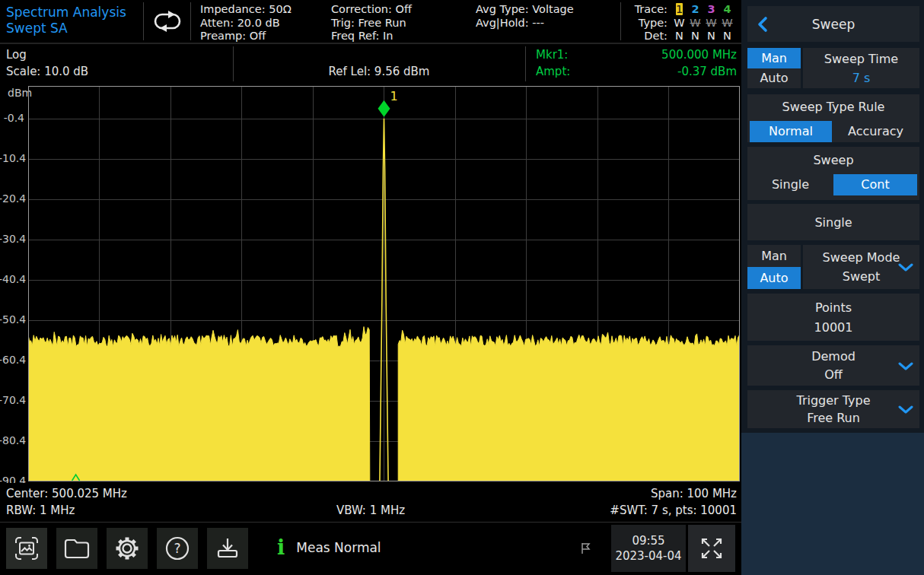 This screenshot has height=575, width=924. Describe the element at coordinates (875, 131) in the screenshot. I see `sweep-type-accuracy-option: Accuracy` at that location.